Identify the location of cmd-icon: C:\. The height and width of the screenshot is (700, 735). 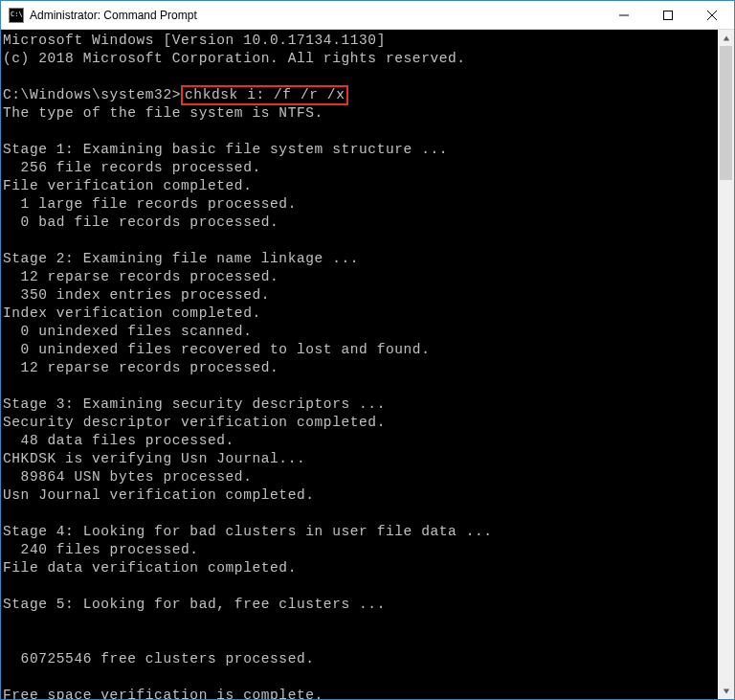
(16, 15).